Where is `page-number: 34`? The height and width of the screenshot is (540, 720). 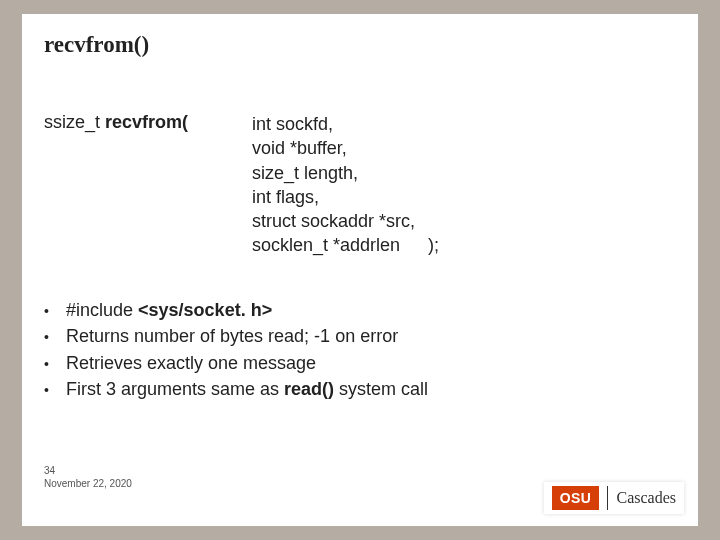
page-number: 34 is located at coordinates (88, 472).